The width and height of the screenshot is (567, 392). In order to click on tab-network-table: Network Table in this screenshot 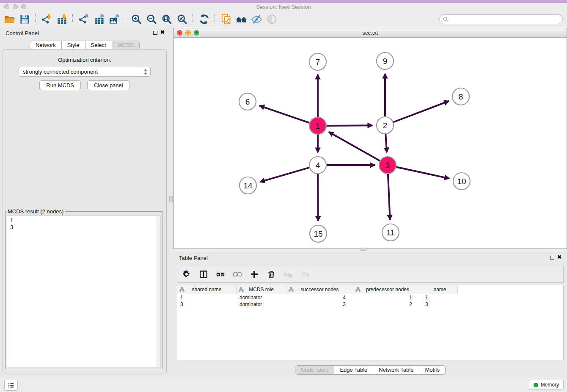, I will do `click(396, 370)`.